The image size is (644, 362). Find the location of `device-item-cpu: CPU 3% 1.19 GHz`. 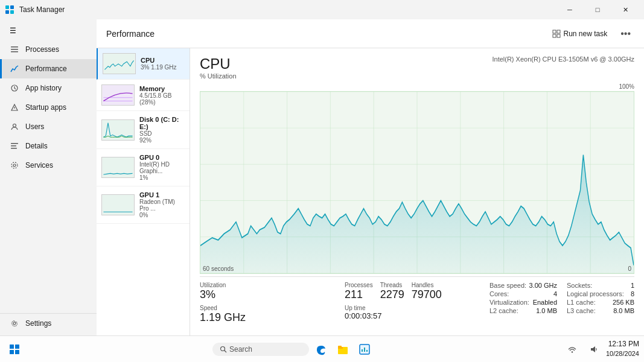

device-item-cpu: CPU 3% 1.19 GHz is located at coordinates (143, 64).